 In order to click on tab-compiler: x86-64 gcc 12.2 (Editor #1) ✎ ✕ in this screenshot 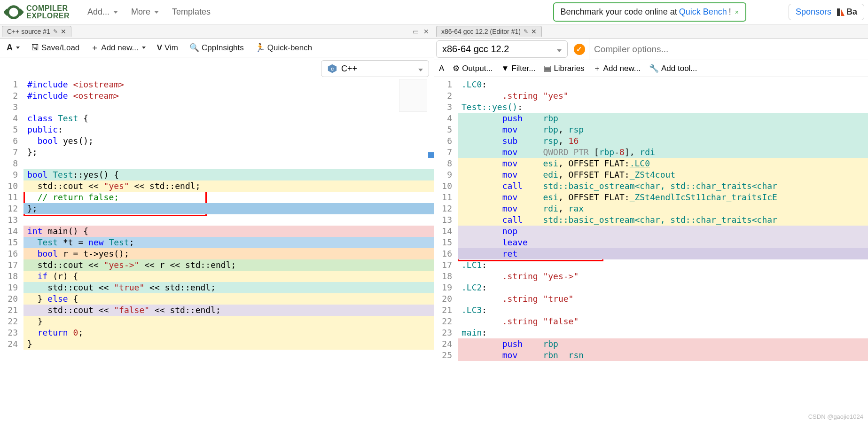, I will do `click(489, 31)`.